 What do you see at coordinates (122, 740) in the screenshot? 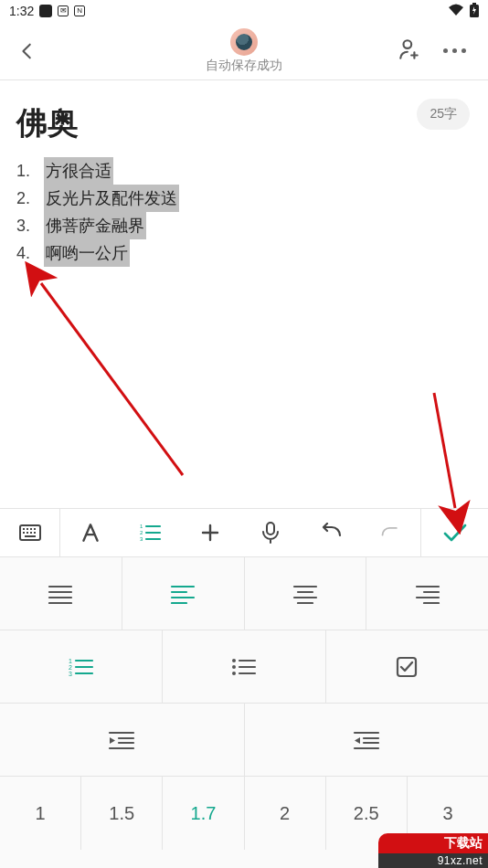
I see `indent-increase-icon` at bounding box center [122, 740].